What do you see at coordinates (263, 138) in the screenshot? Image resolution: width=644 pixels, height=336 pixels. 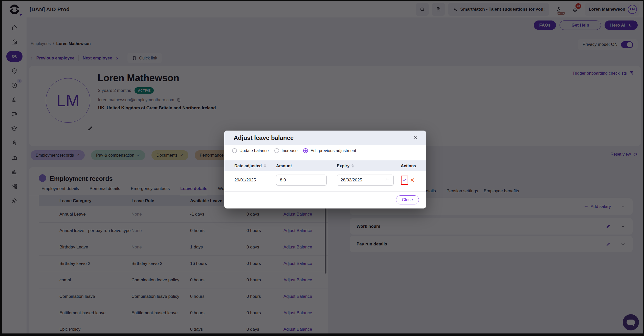 I see `modal-title: Adjust leave balance` at bounding box center [263, 138].